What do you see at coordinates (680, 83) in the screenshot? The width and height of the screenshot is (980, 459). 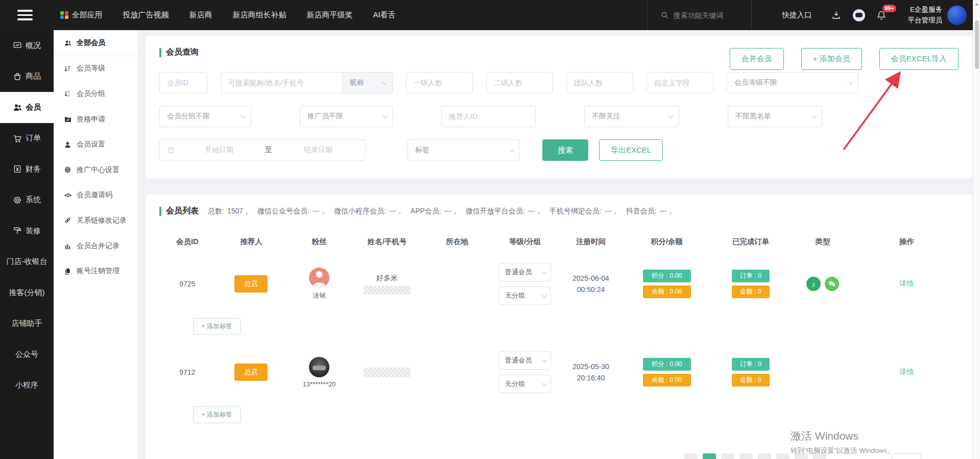 I see `custom-field-input` at bounding box center [680, 83].